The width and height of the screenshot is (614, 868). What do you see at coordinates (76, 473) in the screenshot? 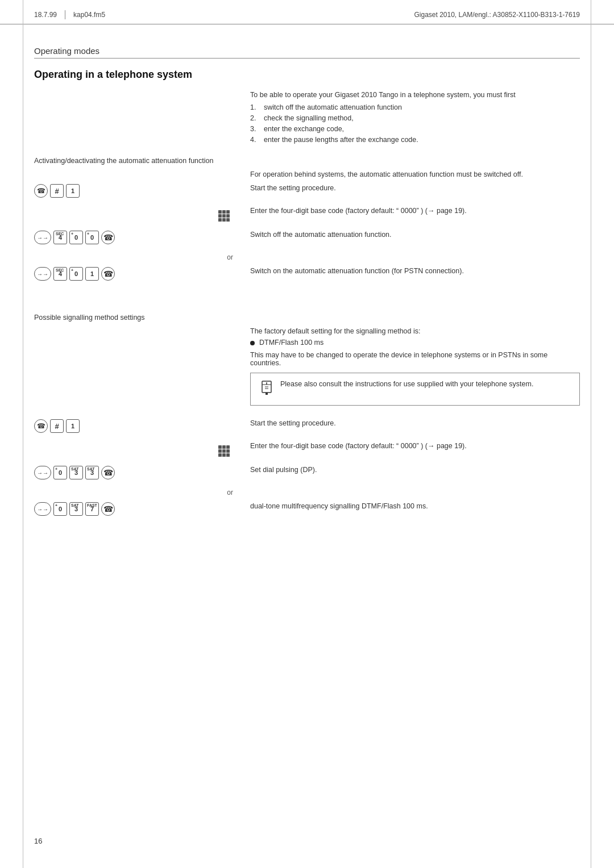
I see `three-key-5a: SAT 3` at bounding box center [76, 473].